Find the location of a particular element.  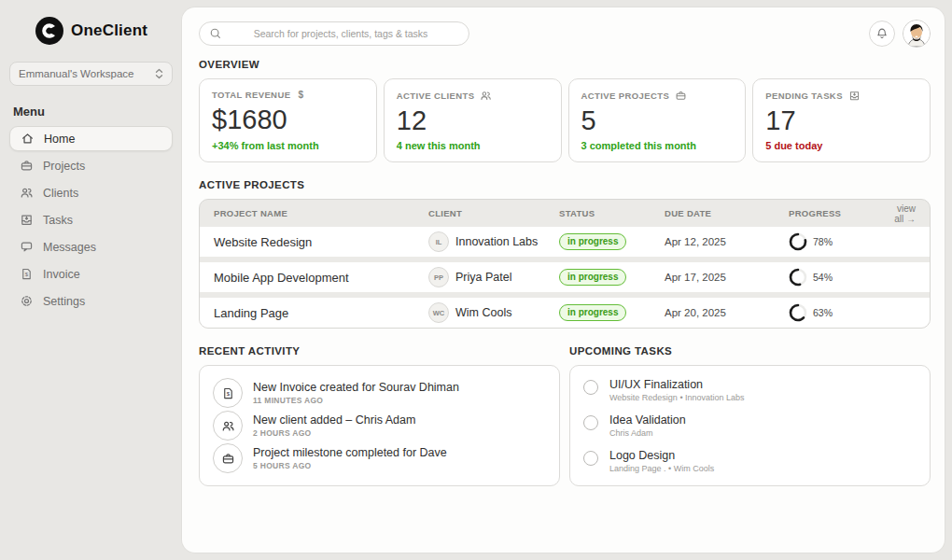

sidebar-item-projects: Projects is located at coordinates (91, 166).